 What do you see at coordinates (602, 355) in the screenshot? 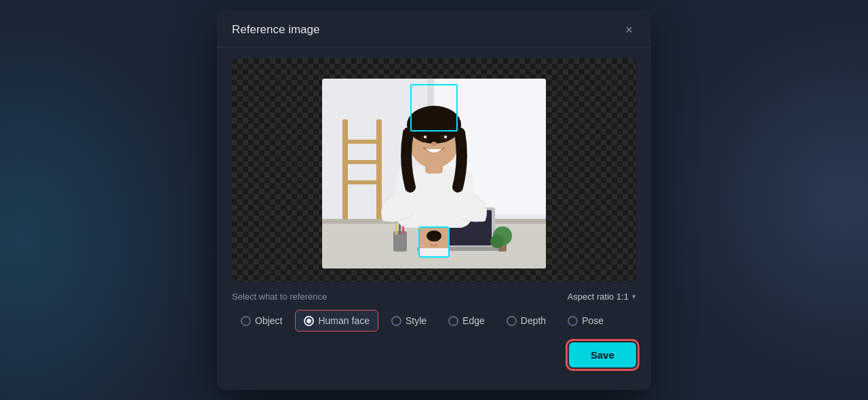
I see `save-button: Save` at bounding box center [602, 355].